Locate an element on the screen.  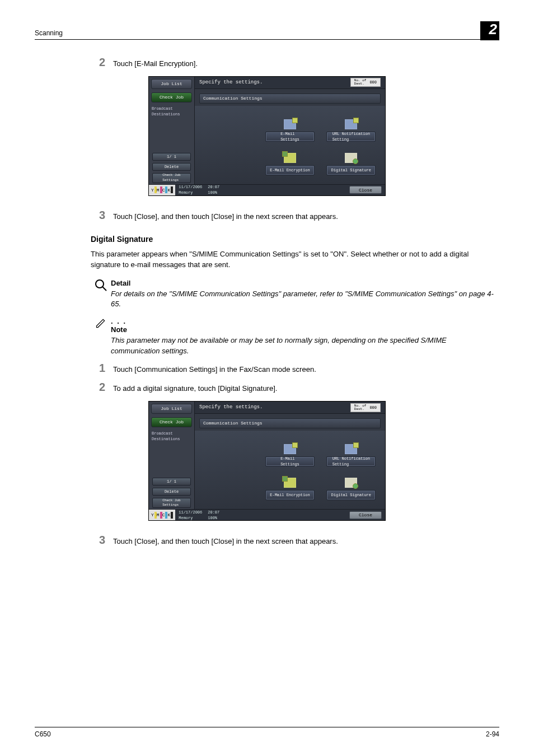
step-3a: 3 Touch [Close], and then touch [Close] … is located at coordinates (292, 216).